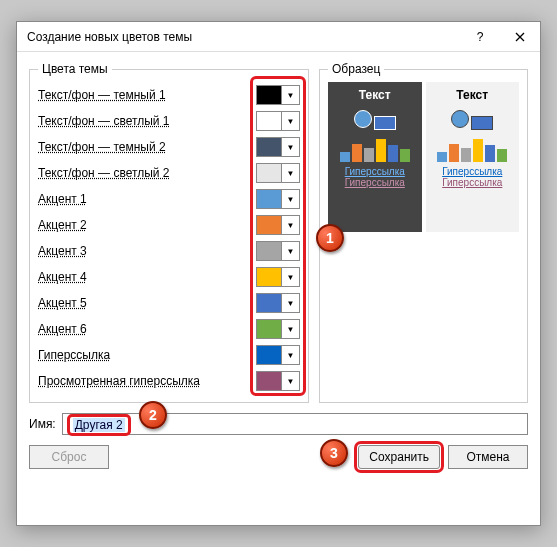 The width and height of the screenshot is (557, 547). I want to click on dialog-title: Создание новых цветов темы, so click(244, 37).